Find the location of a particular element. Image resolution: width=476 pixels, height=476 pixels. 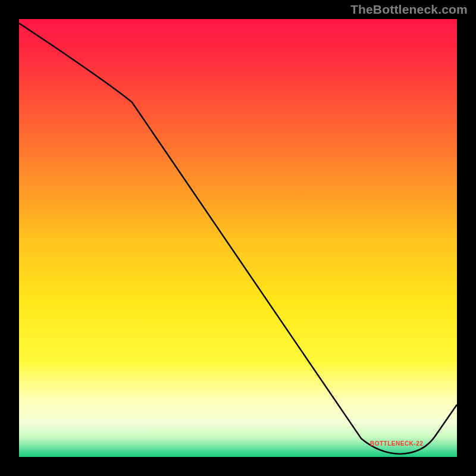

watermark-annotation: BOTTLENECK-22 is located at coordinates (396, 444).